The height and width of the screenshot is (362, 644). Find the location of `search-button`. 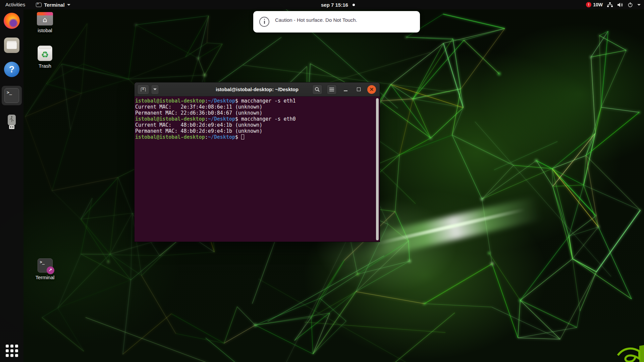

search-button is located at coordinates (317, 89).